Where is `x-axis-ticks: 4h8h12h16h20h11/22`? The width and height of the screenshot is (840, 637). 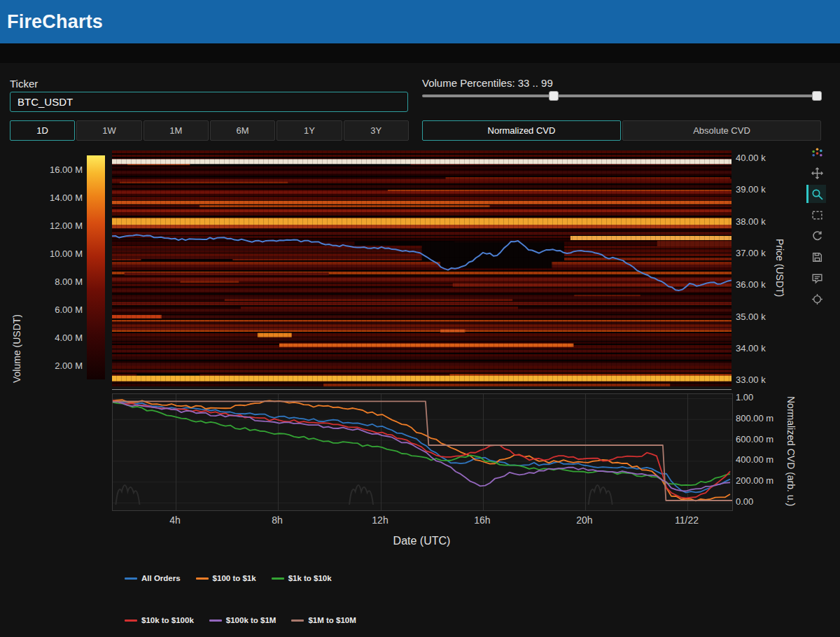
x-axis-ticks: 4h8h12h16h20h11/22 is located at coordinates (421, 521).